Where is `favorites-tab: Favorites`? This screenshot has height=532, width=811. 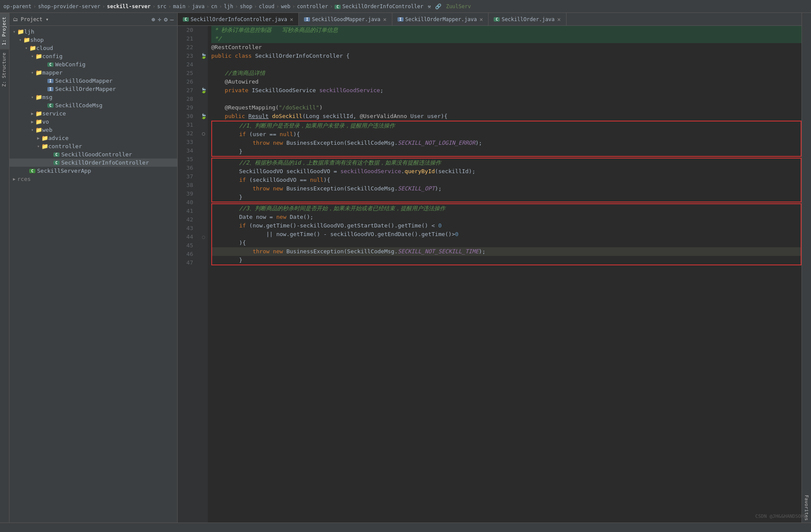
favorites-tab: Favorites is located at coordinates (806, 268).